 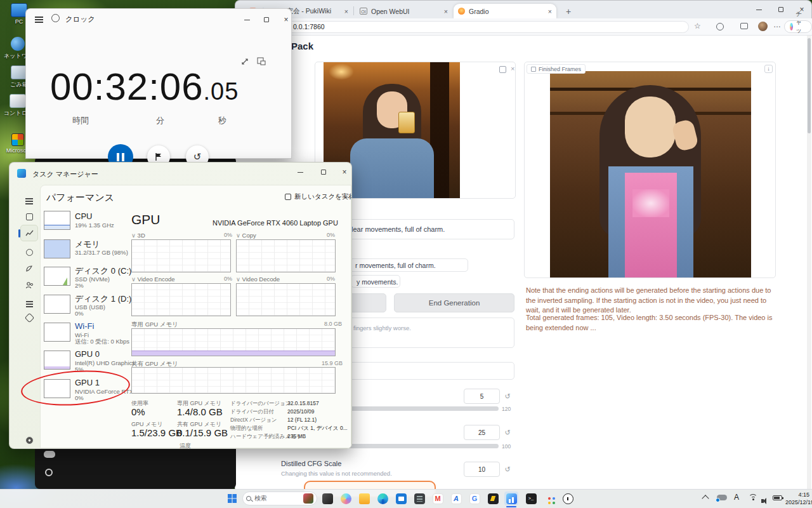 What do you see at coordinates (29, 252) in the screenshot?
I see `tm-nav-app-history-icon` at bounding box center [29, 252].